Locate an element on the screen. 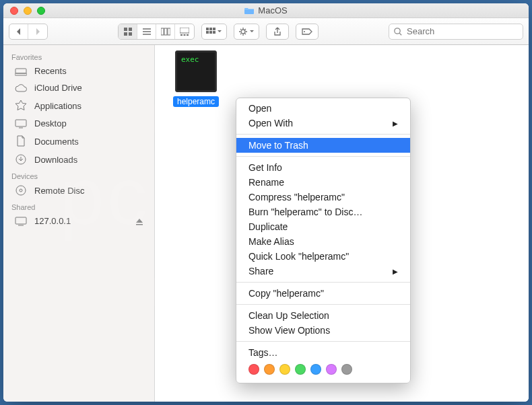  ctx-clean-up: Clean Up Selection is located at coordinates (323, 316).